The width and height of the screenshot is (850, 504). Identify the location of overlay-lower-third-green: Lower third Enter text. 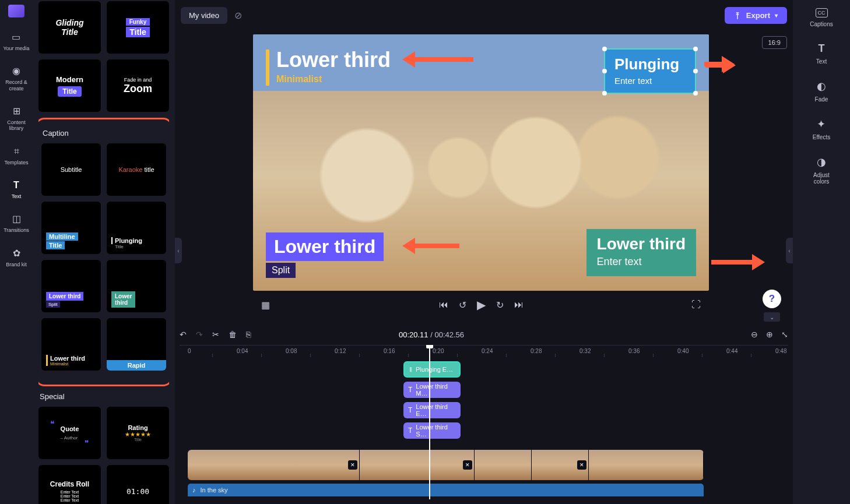
(641, 253).